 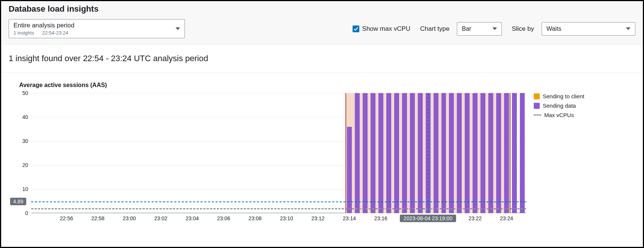 I want to click on period-select-label: Entire analysis period, so click(x=44, y=26).